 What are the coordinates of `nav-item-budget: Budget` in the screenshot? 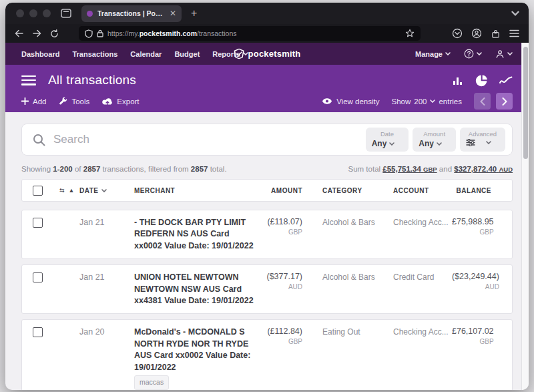 It's located at (187, 54).